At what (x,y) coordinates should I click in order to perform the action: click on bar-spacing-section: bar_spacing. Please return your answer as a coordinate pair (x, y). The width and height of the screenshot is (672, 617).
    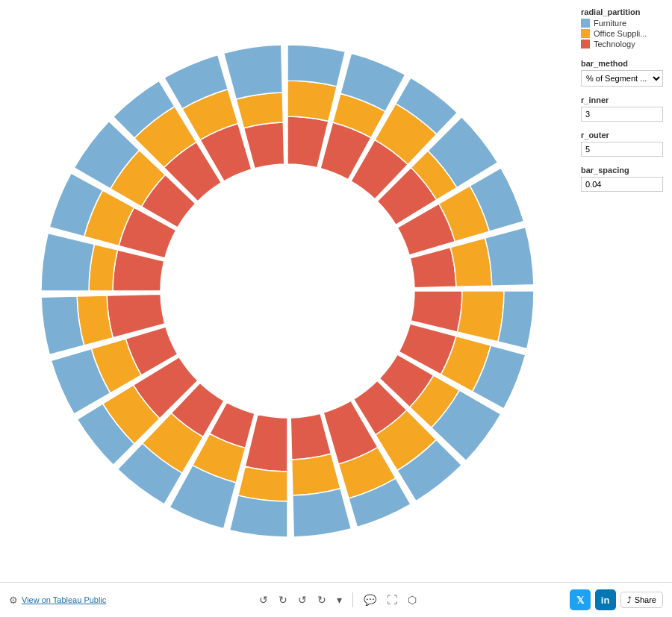
    Looking at the image, I should click on (623, 179).